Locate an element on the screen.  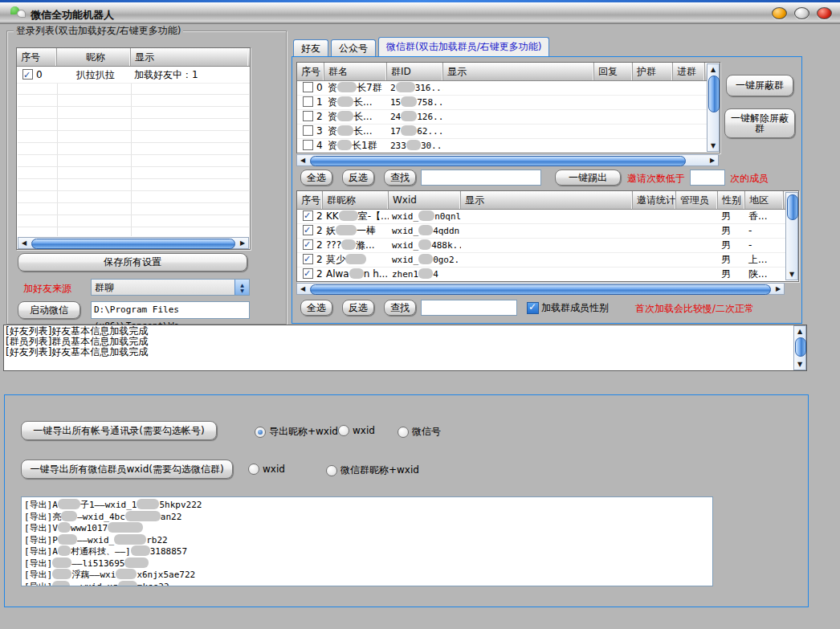
block-group-button: 一键屏蔽群 is located at coordinates (760, 85).